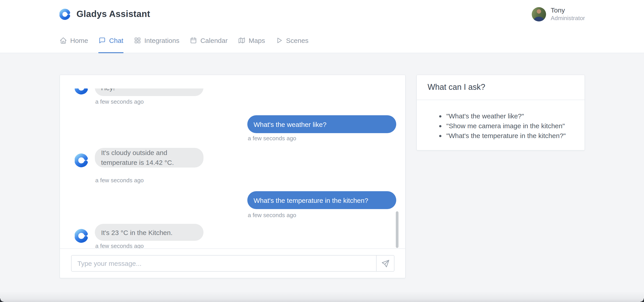 This screenshot has width=644, height=302. Describe the element at coordinates (500, 113) in the screenshot. I see `help-card: What can I ask? "What's the weather like…` at that location.